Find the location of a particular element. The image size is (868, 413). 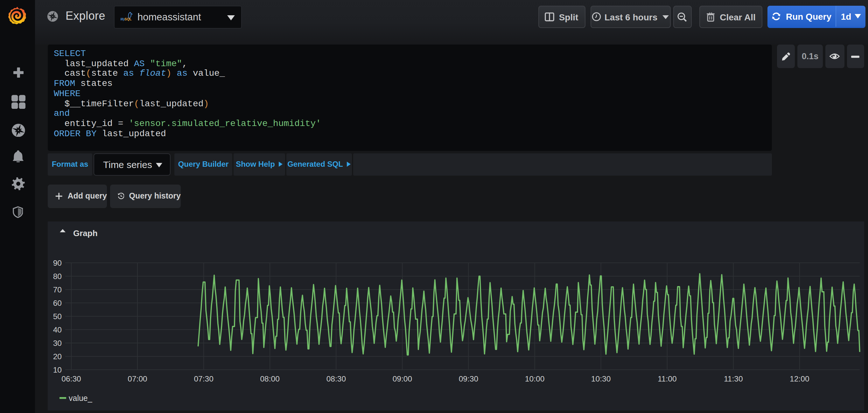

svg-text: 08:00 is located at coordinates (270, 379).